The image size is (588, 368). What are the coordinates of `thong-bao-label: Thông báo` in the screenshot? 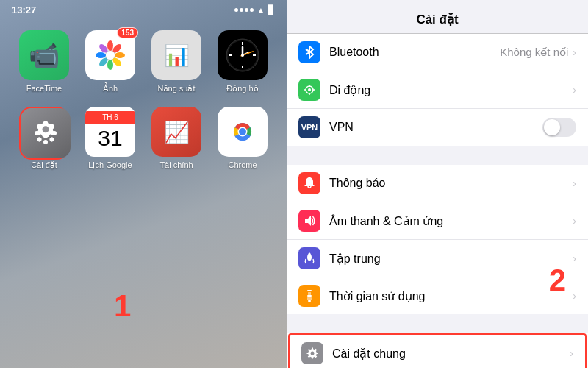 It's located at (451, 183).